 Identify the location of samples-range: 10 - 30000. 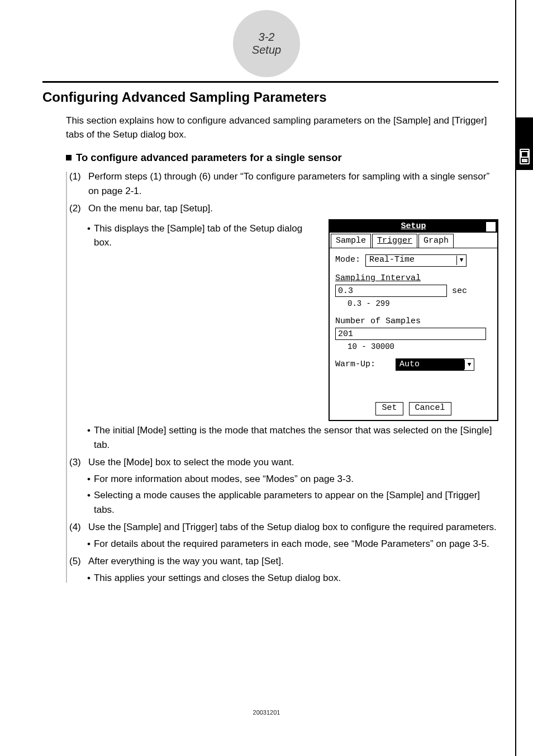
(420, 347).